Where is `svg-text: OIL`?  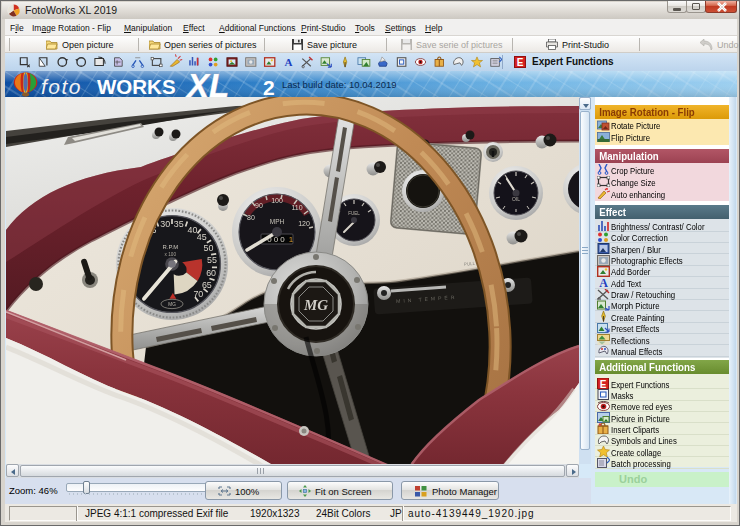 svg-text: OIL is located at coordinates (516, 199).